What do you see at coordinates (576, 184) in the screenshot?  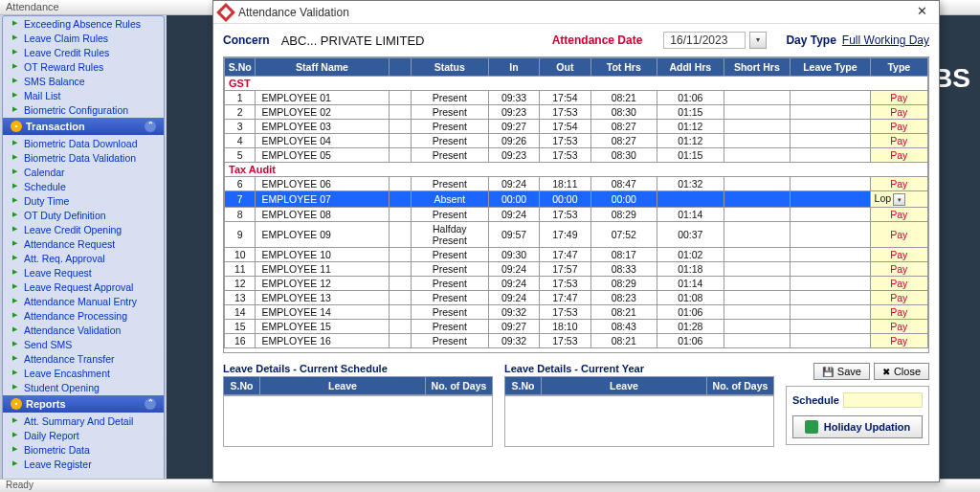 I see `table-row: 6EMPLOYEE 06Present09:2418:1108:4701:32P…` at bounding box center [576, 184].